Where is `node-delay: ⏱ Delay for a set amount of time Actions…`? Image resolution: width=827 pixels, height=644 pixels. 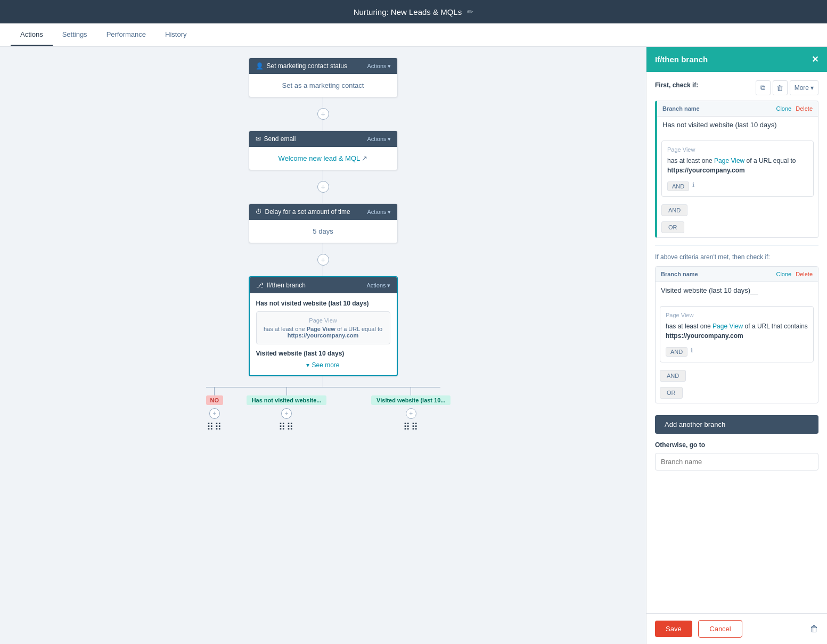 node-delay: ⏱ Delay for a set amount of time Actions… is located at coordinates (323, 224).